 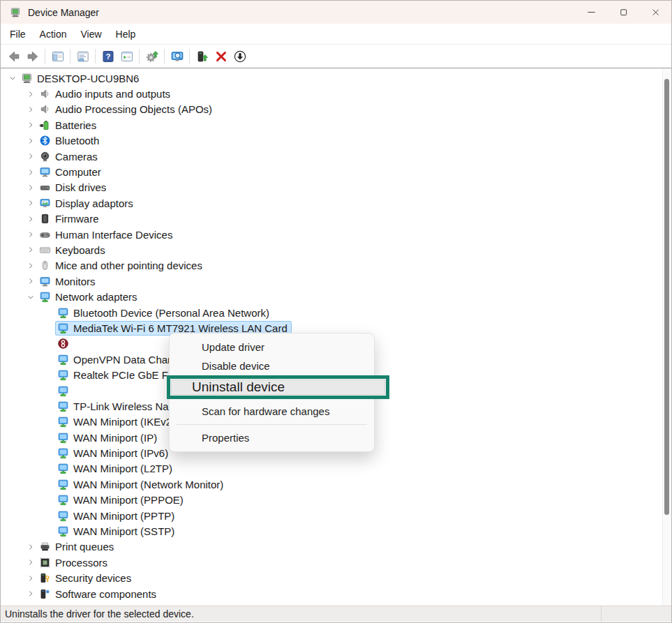 I want to click on tree-item-wan-miniport-pppoe: WAN Miniport (PPPOE), so click(x=336, y=500).